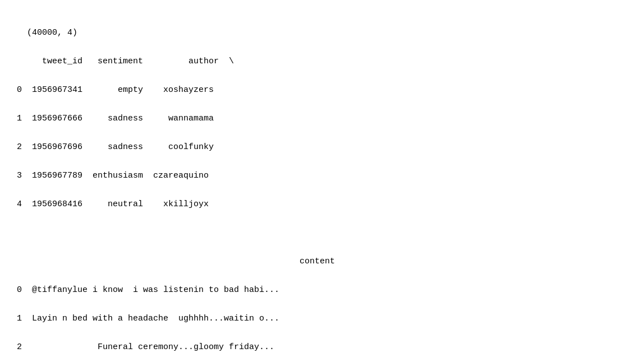  I want to click on line1: (40000, 4), so click(52, 33).